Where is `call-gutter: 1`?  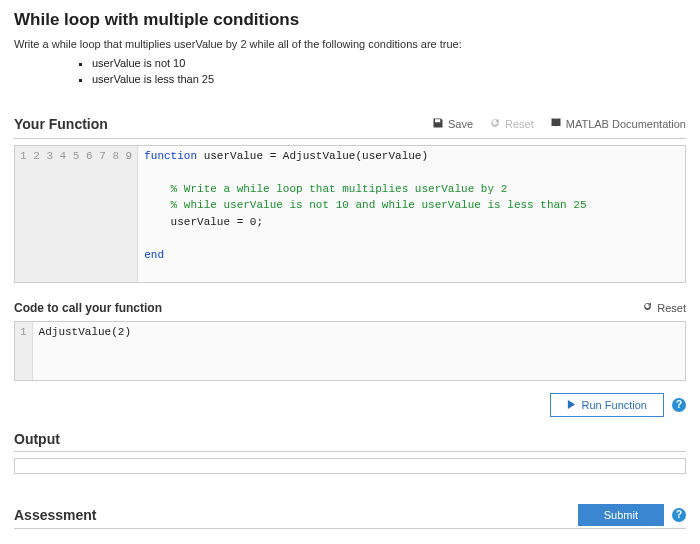
call-gutter: 1 is located at coordinates (24, 351).